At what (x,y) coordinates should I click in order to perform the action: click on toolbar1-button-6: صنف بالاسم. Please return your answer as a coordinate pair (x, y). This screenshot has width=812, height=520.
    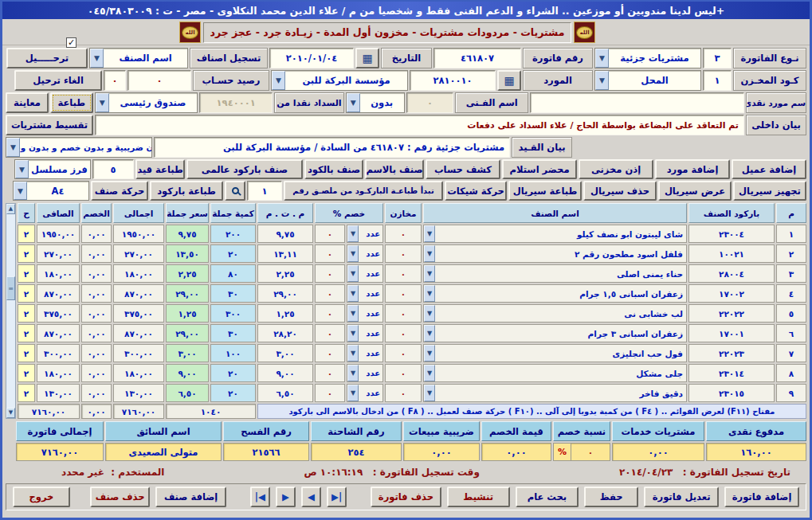
    Looking at the image, I should click on (394, 169).